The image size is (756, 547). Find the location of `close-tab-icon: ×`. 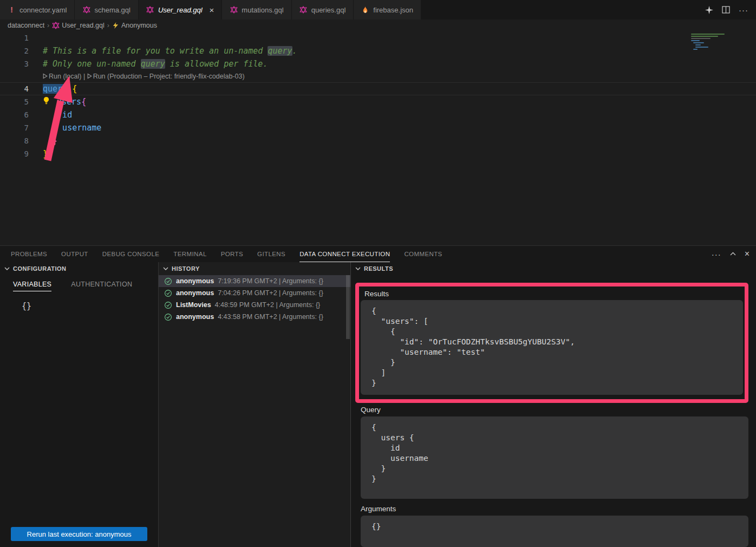

close-tab-icon: × is located at coordinates (212, 10).